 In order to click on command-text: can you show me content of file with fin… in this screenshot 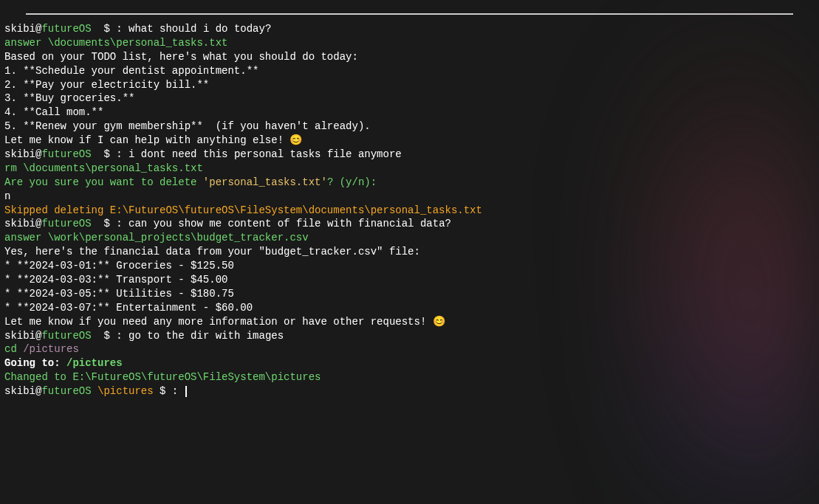, I will do `click(289, 224)`.